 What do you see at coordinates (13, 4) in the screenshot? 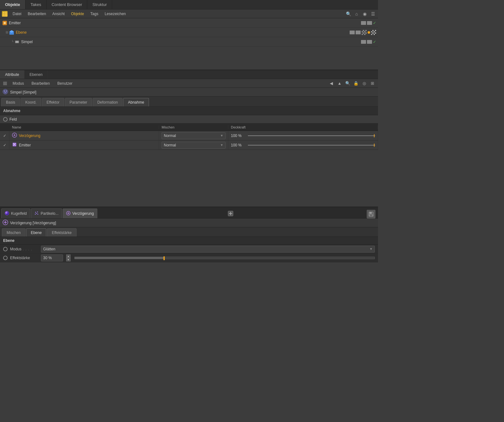
I see `tab-objekte: Objekte` at bounding box center [13, 4].